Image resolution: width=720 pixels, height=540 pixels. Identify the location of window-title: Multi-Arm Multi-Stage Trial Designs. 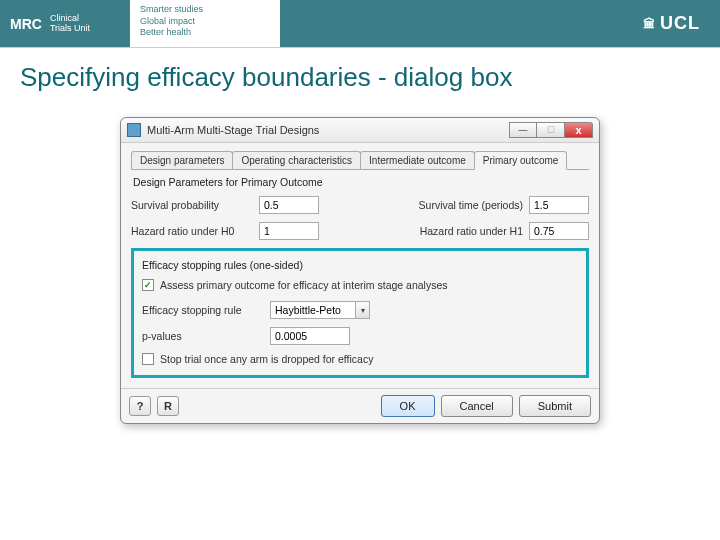
(233, 130).